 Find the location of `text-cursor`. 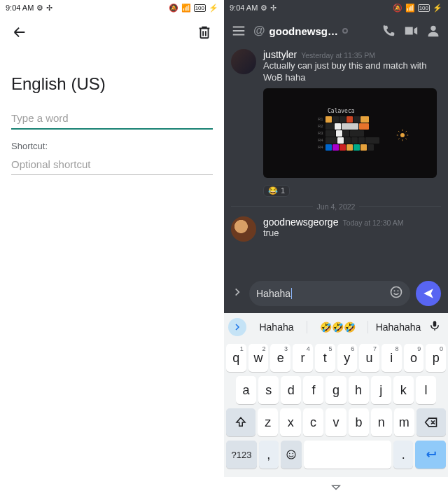

text-cursor is located at coordinates (291, 293).